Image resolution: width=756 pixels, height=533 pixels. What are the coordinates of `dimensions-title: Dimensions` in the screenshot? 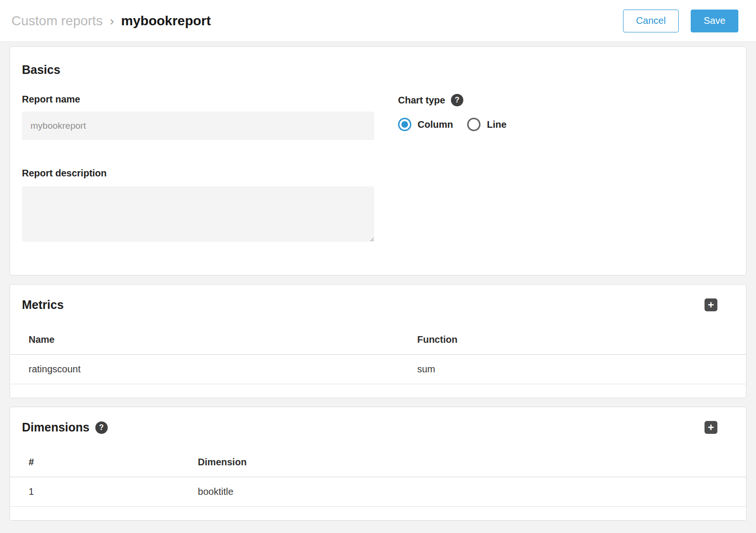 It's located at (56, 427).